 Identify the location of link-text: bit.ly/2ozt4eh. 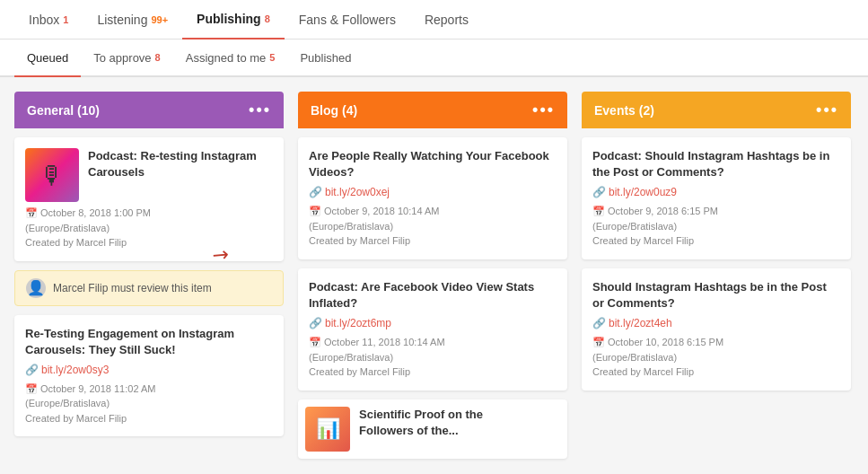
(641, 323).